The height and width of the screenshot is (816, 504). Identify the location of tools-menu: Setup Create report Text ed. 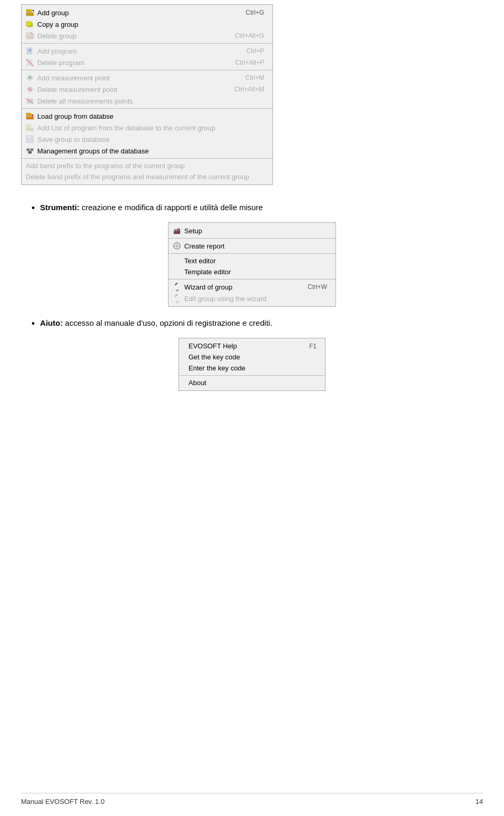
(252, 265).